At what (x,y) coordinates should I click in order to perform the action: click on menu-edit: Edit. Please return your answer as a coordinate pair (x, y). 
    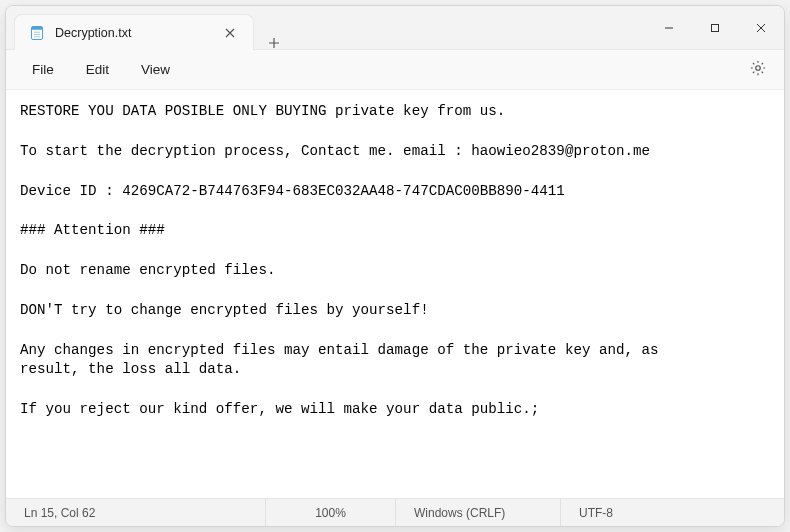
    Looking at the image, I should click on (98, 70).